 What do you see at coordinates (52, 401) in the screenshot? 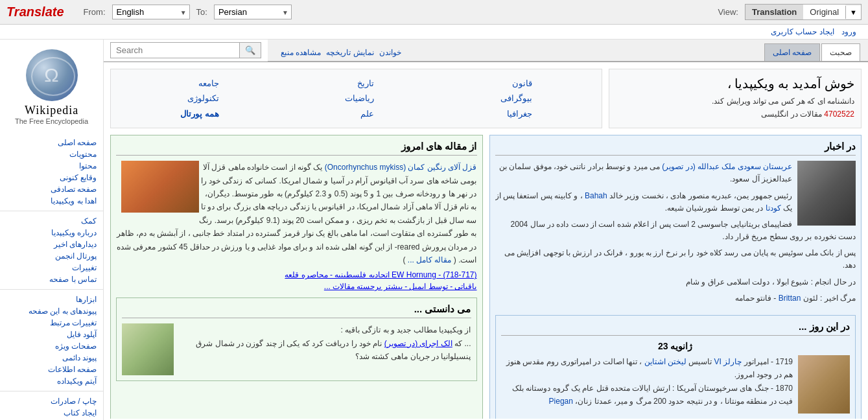
I see `sidebar-item-print: چاپ / صادرات` at bounding box center [52, 401].